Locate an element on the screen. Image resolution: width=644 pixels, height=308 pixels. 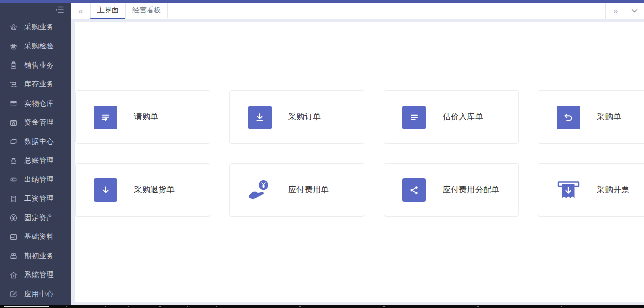
tab-business-dashboard: 经营看板 is located at coordinates (147, 11).